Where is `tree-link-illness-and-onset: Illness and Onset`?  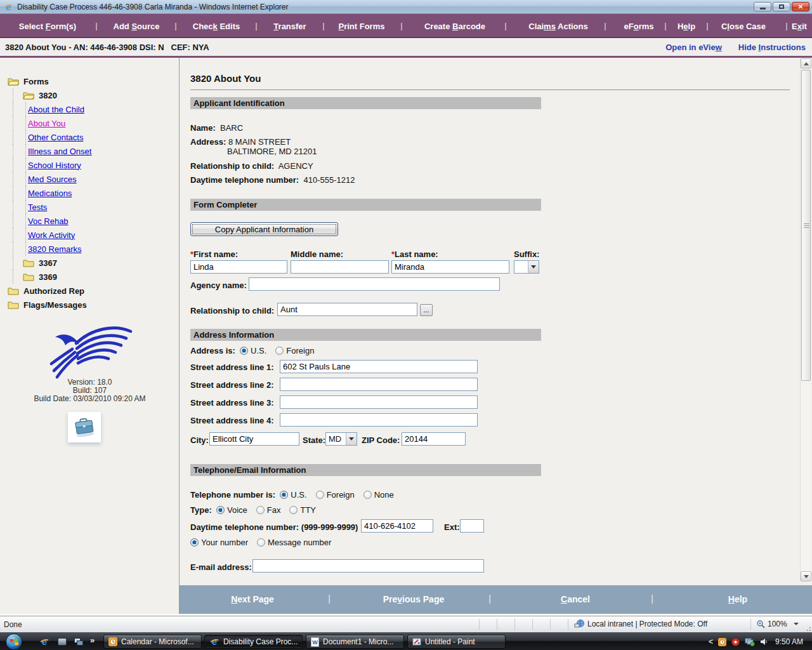 tree-link-illness-and-onset: Illness and Onset is located at coordinates (90, 151).